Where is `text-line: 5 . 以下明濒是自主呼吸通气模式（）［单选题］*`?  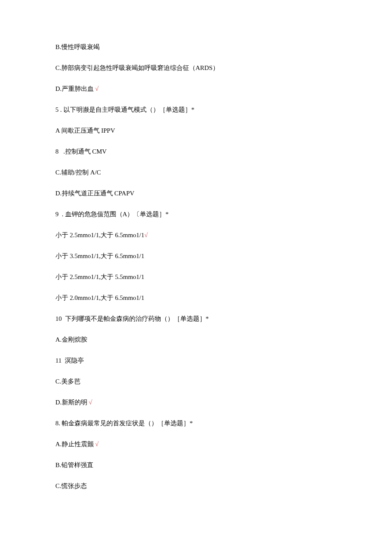 text-line: 5 . 以下明濒是自主呼吸通气模式（）［单选题］* is located at coordinates (196, 110).